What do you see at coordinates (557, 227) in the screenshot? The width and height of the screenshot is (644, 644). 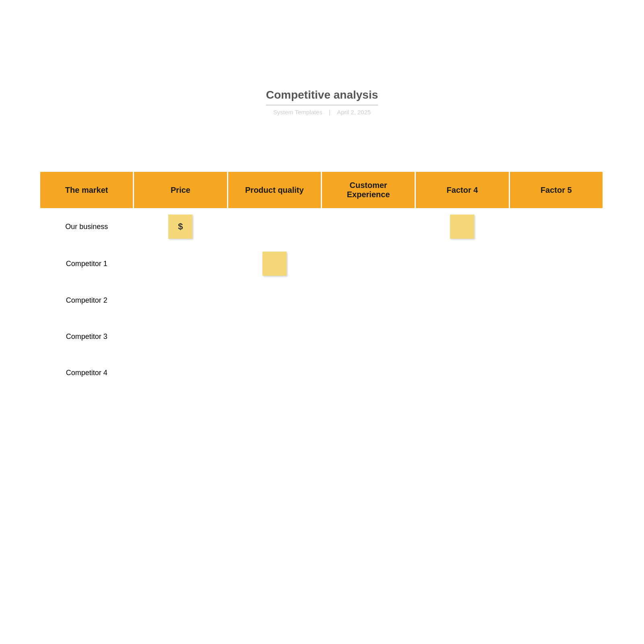 I see `cell-our-business-factor5` at bounding box center [557, 227].